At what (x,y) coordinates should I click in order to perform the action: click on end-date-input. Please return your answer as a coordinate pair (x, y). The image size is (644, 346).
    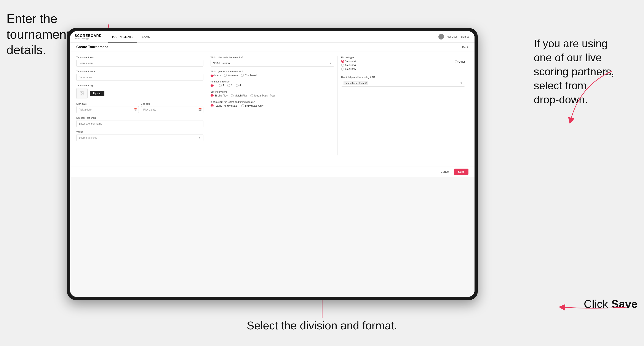
    Looking at the image, I should click on (172, 110).